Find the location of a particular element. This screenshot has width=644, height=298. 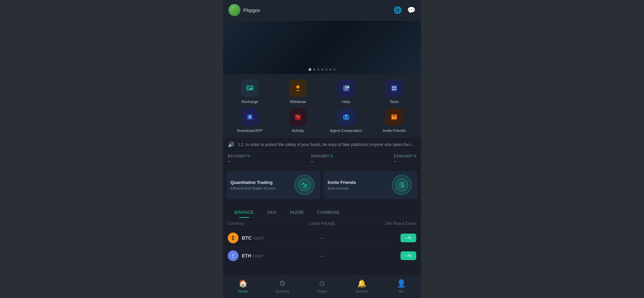

action-activity: Activity is located at coordinates (298, 120).